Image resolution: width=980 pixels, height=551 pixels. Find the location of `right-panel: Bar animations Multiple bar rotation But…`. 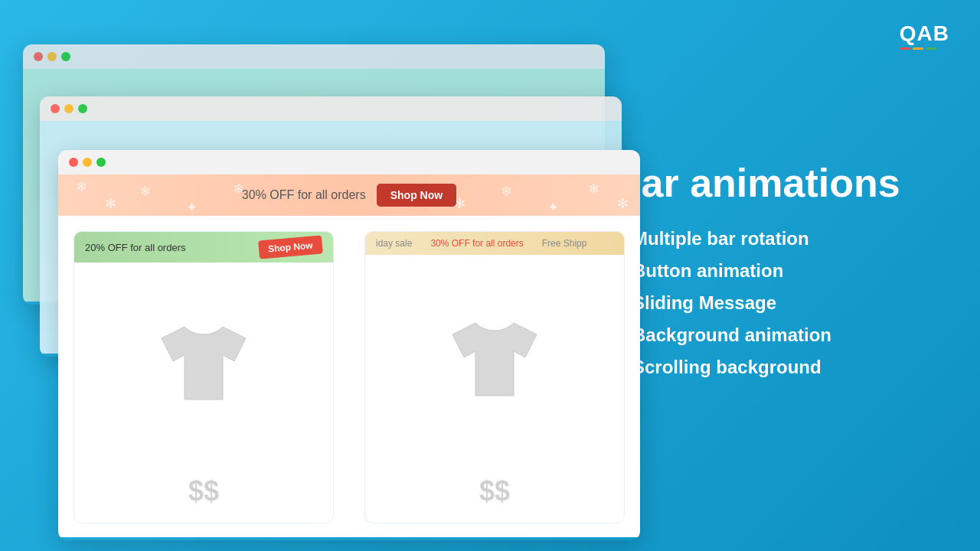

right-panel: Bar animations Multiple bar rotation But… is located at coordinates (766, 276).